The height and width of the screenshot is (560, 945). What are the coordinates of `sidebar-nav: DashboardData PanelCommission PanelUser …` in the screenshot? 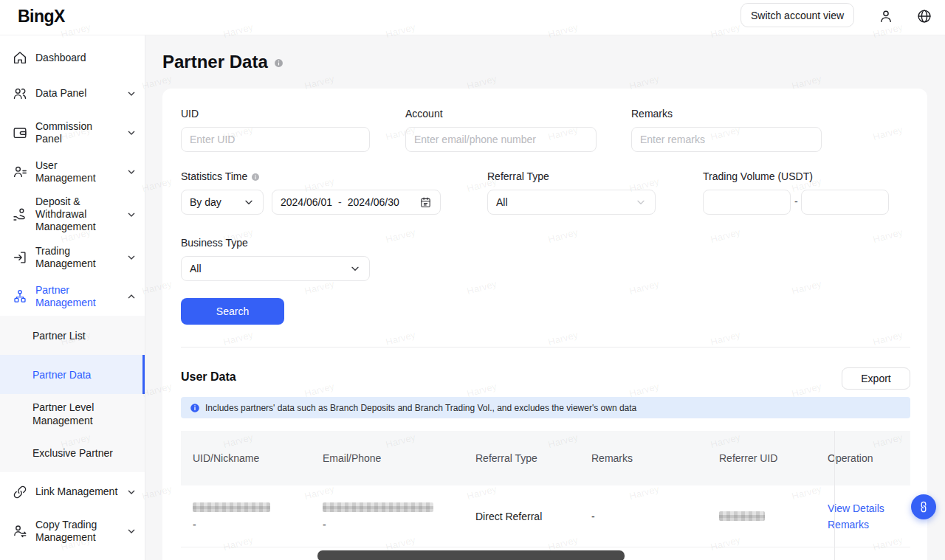 It's located at (72, 298).